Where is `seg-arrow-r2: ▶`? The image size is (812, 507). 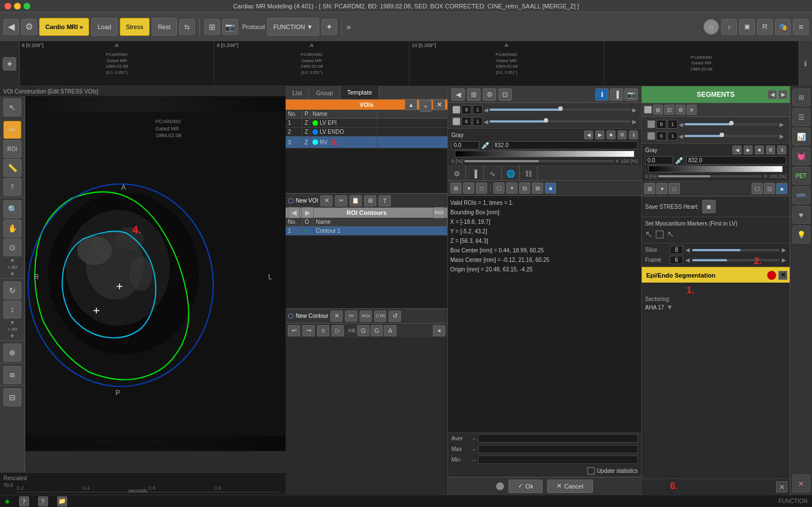
seg-arrow-r2: ▶ is located at coordinates (782, 137).